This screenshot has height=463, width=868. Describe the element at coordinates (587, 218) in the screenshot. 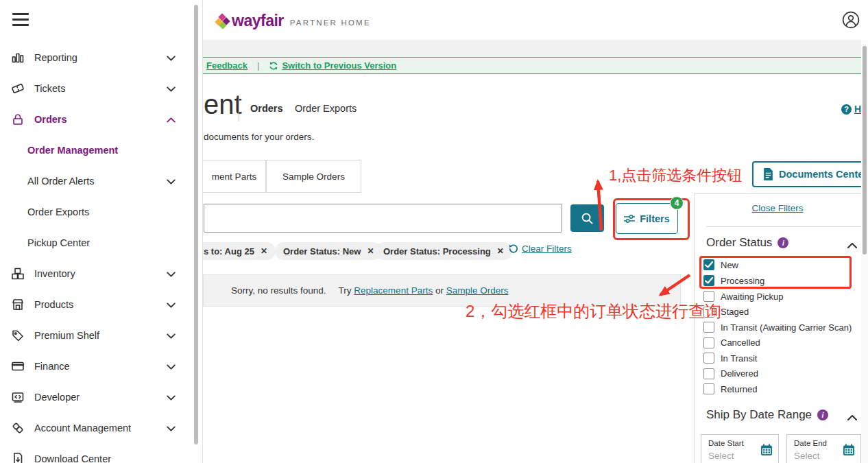

I see `search-icon` at that location.